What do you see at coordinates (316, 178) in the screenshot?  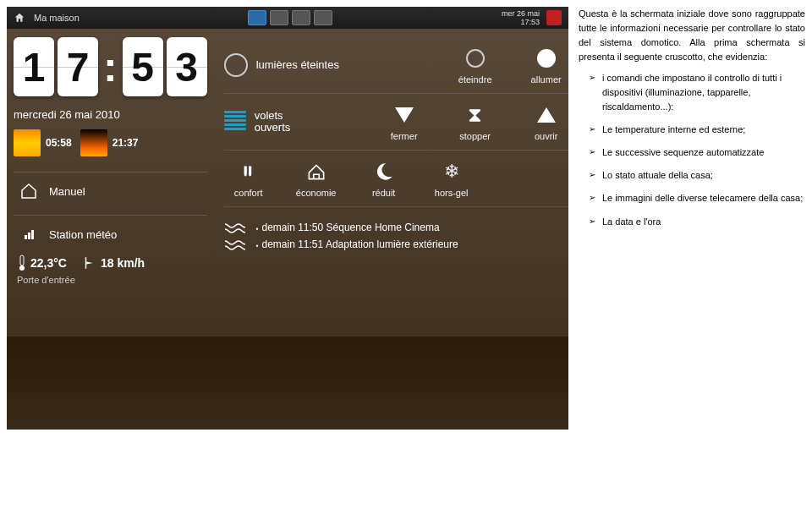 I see `heating-economy-button: économie` at bounding box center [316, 178].